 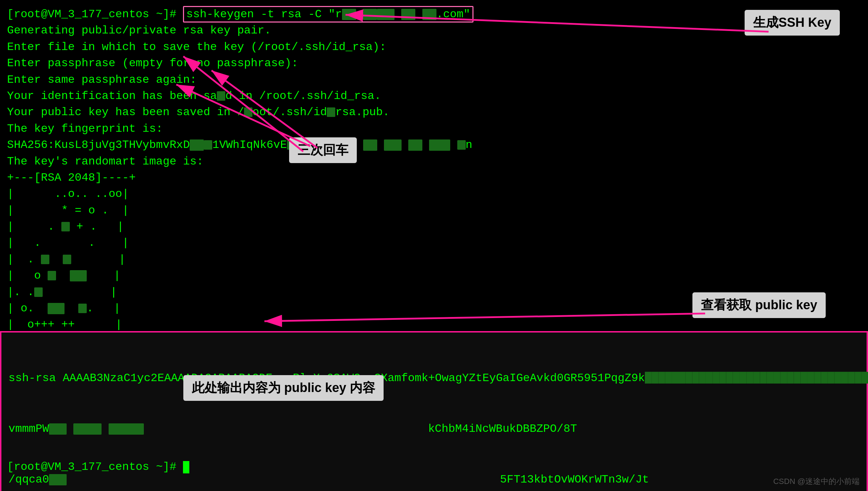 What do you see at coordinates (434, 429) in the screenshot?
I see `pubkey-line-2: vmmmPW kChbM4iNcWBukDBBZPO/8T` at bounding box center [434, 429].